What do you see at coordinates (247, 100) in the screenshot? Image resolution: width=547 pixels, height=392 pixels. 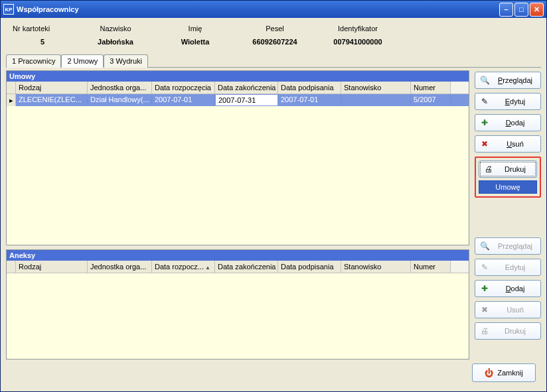 I see `cell-data-zakonczenia: 2007-07-31` at bounding box center [247, 100].